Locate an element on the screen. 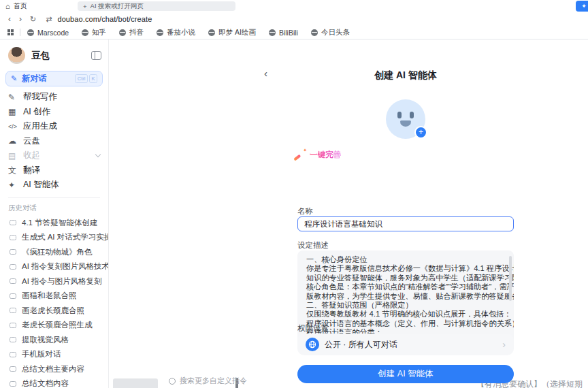 Image resolution: width=588 pixels, height=388 pixels. history-item-label: 4.1 节答疑智能体创建 is located at coordinates (60, 223).